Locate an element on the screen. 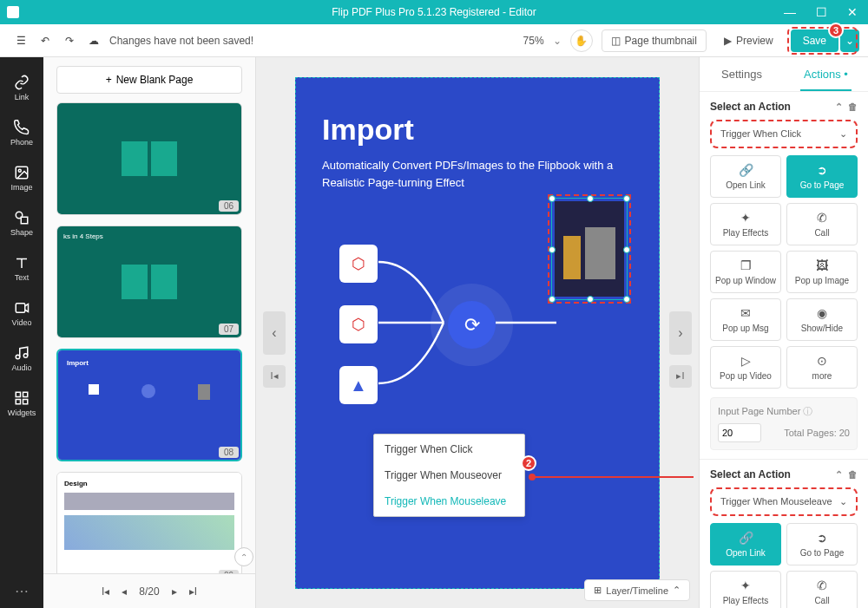 The width and height of the screenshot is (868, 608). preview-button: ▶ Preview is located at coordinates (748, 41).